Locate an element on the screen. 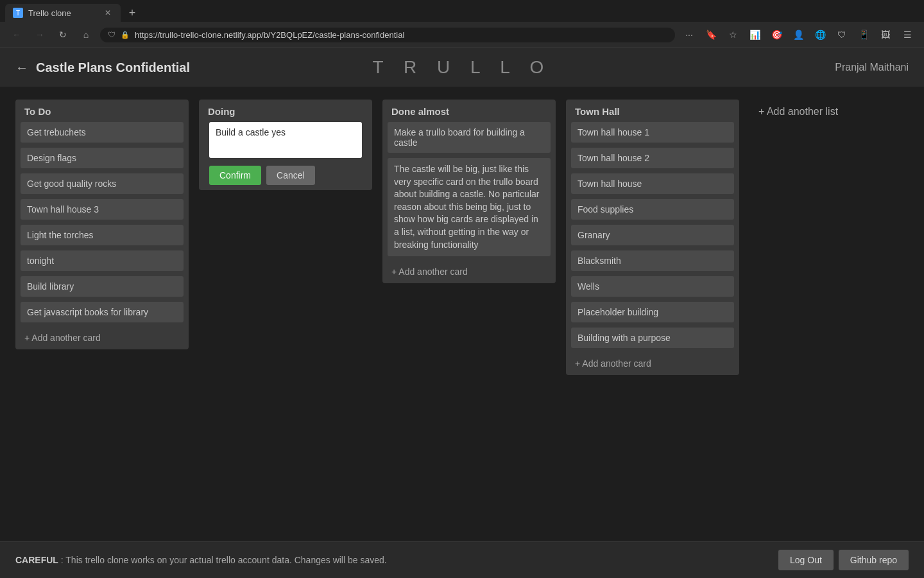 The height and width of the screenshot is (578, 924). careful-label: CAREFUL is located at coordinates (37, 560).